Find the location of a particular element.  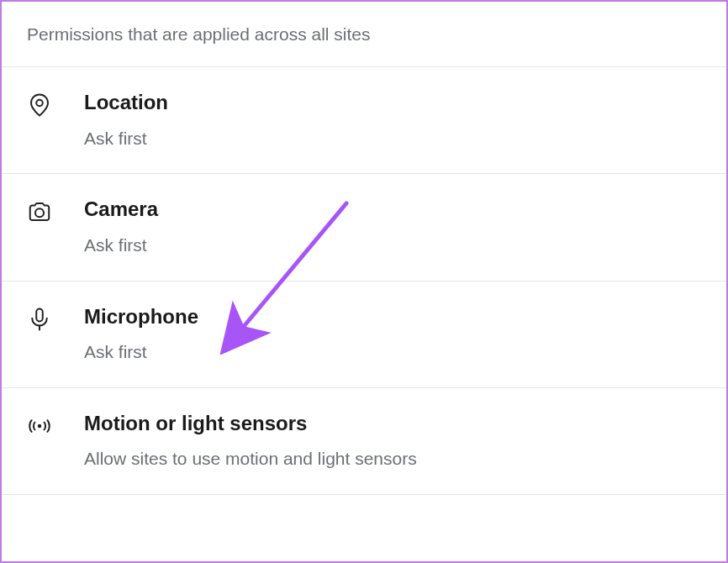

permission-text: Camera Ask first is located at coordinates (393, 227).